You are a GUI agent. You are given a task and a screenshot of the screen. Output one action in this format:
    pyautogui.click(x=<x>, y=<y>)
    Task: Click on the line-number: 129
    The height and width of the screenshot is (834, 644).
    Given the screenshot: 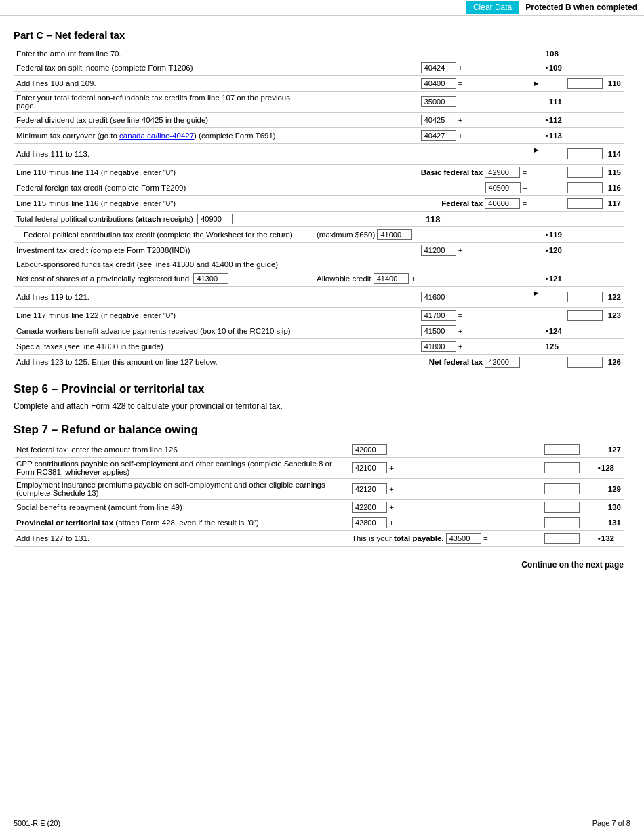 What is the action you would take?
    pyautogui.click(x=609, y=490)
    